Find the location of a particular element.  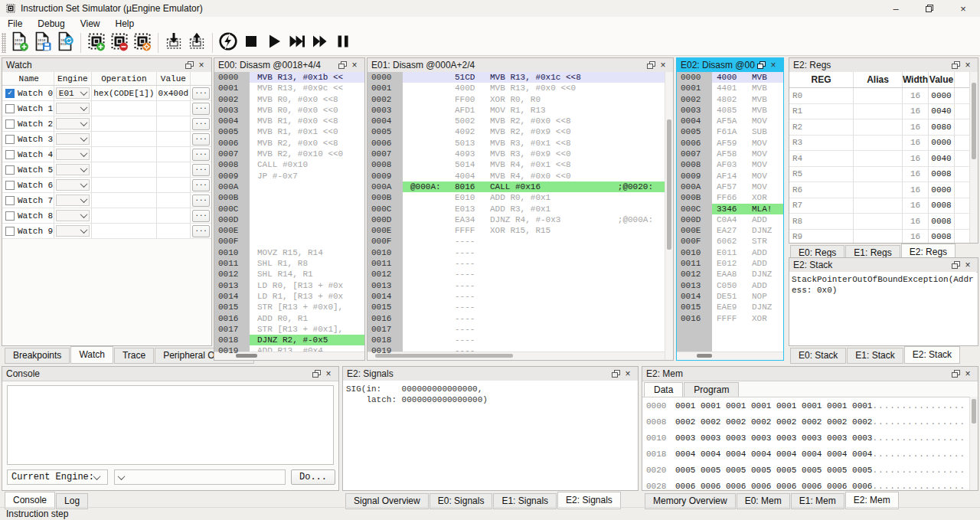

disasm-line: 00014401MVB is located at coordinates (730, 88).